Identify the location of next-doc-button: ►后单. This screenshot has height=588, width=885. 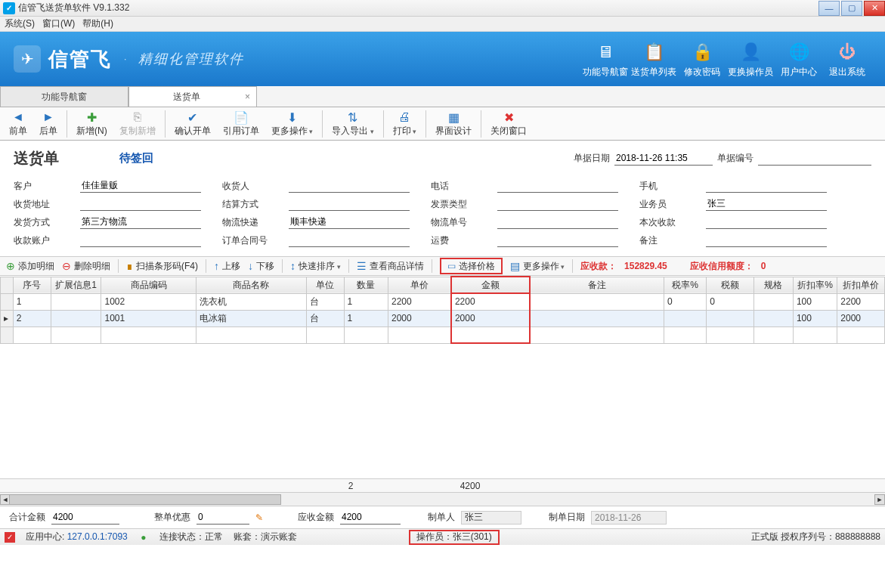
(48, 124).